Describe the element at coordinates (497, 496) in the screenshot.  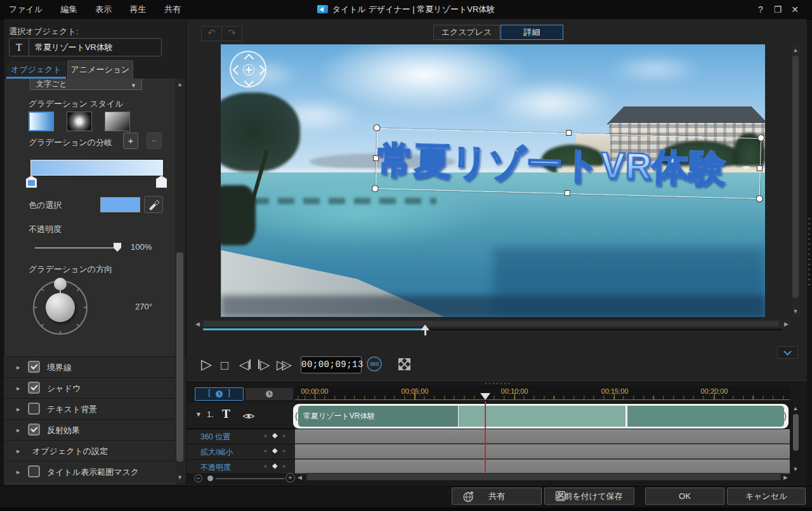
I see `share-button: 共有` at that location.